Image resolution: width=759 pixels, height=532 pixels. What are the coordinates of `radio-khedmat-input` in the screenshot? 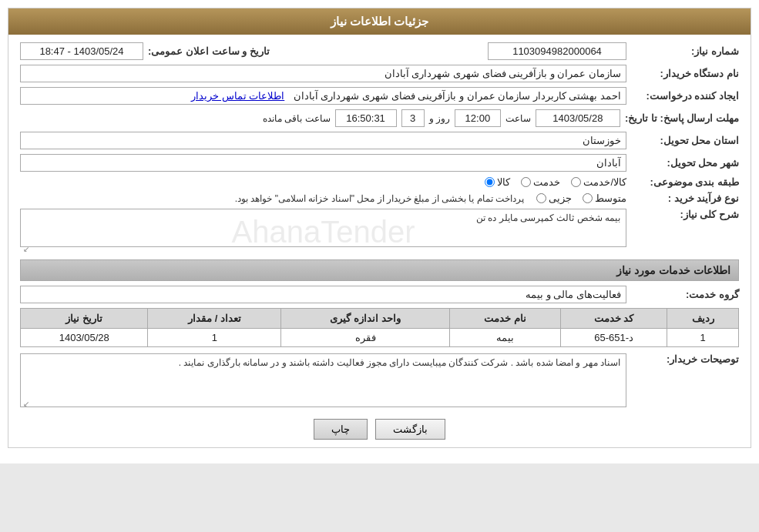 It's located at (526, 182).